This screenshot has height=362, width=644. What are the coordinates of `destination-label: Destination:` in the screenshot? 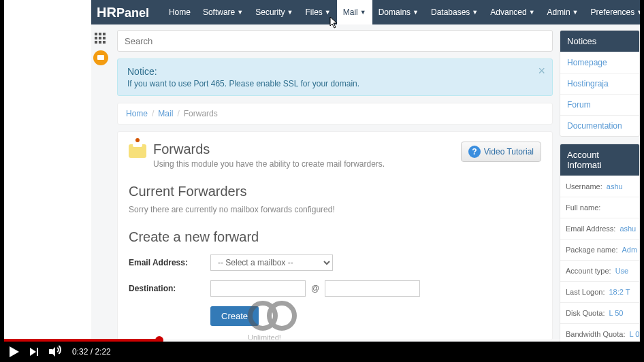 It's located at (170, 289).